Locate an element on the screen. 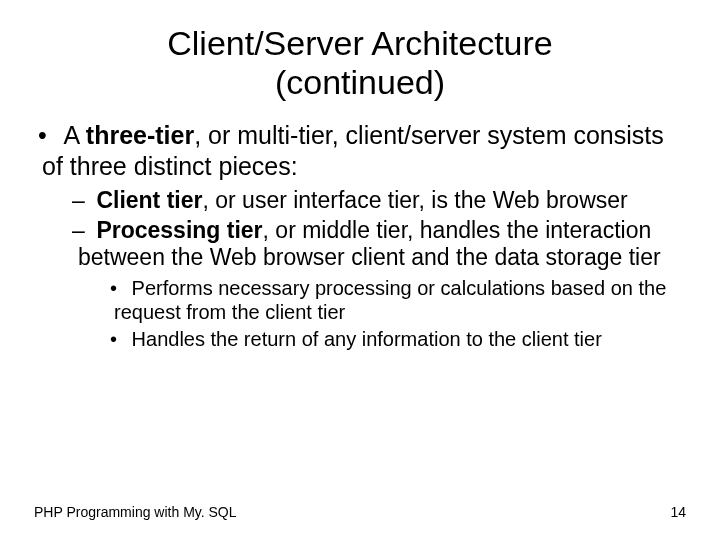 The width and height of the screenshot is (720, 540). bullet-text-bold: three-tier is located at coordinates (140, 135).